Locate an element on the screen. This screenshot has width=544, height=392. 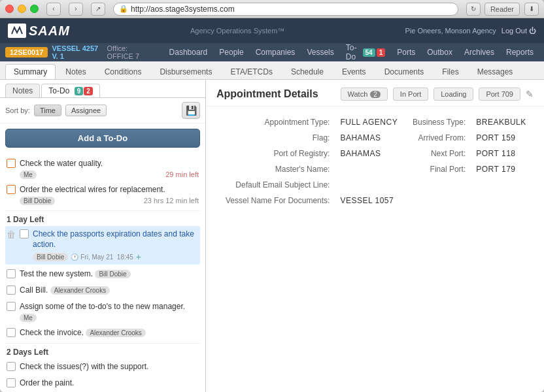
table-row: Vessel Name For Documents: VESSEL 1057 is located at coordinates (375, 201).